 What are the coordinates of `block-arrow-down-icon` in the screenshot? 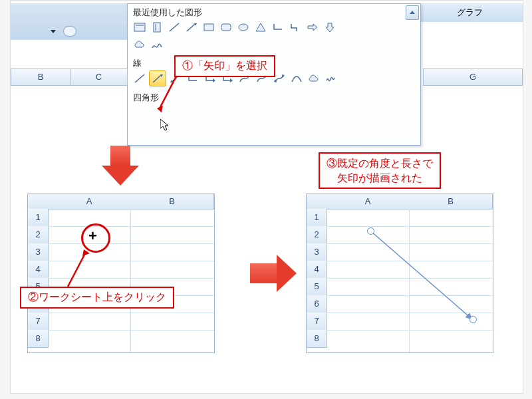 It's located at (330, 27).